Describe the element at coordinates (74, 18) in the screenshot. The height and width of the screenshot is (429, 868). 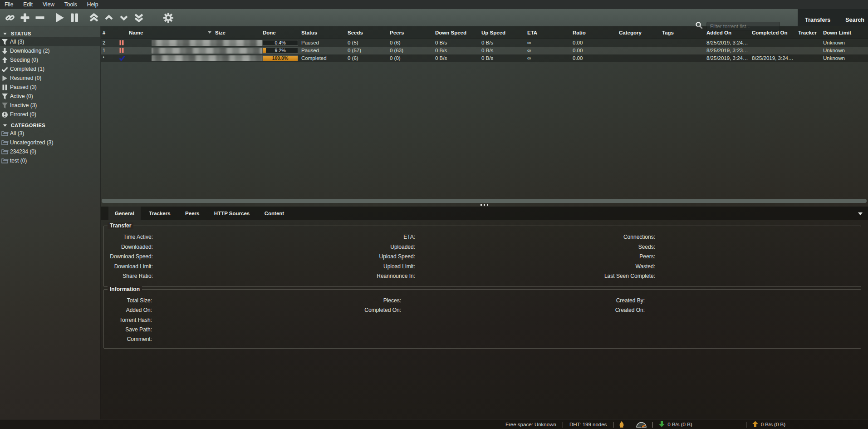
I see `pause-button` at that location.